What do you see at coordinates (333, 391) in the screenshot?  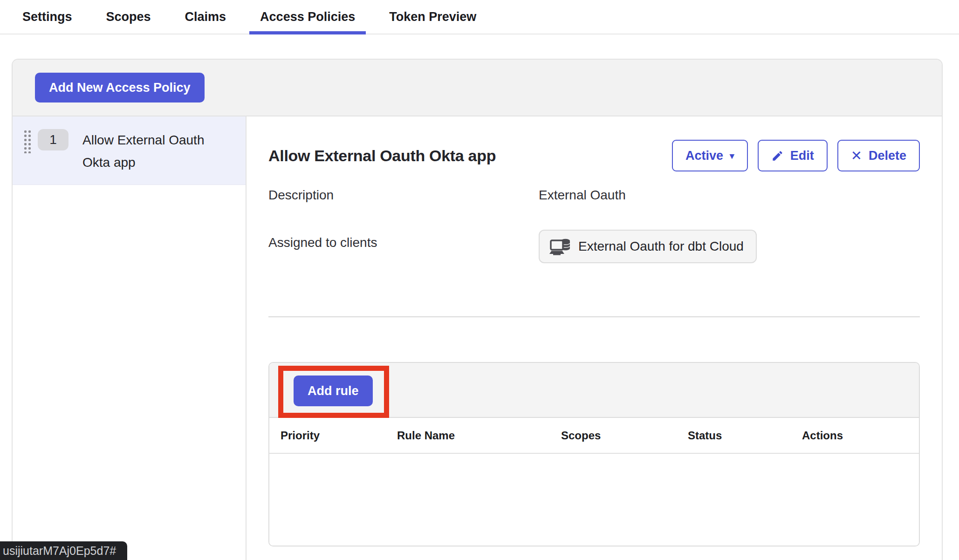 I see `add-rule-button: Add rule` at bounding box center [333, 391].